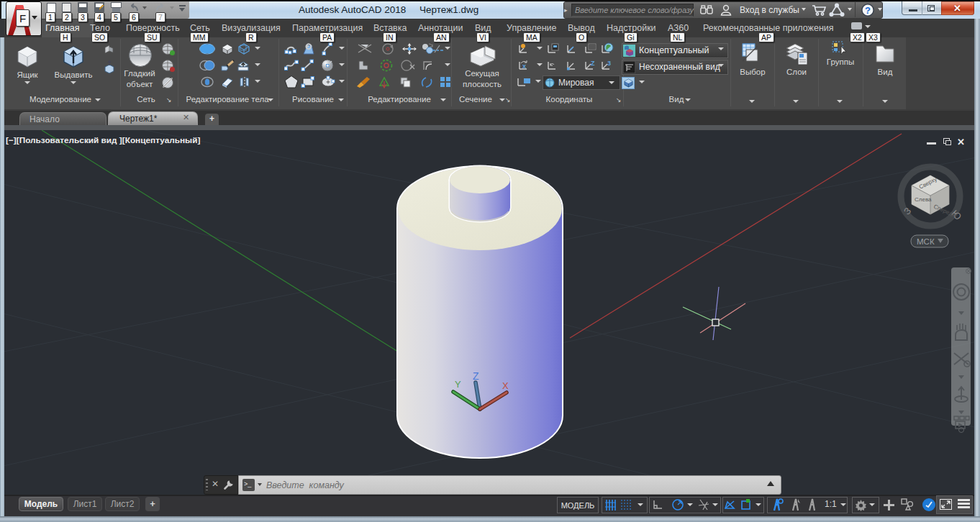 Image resolution: width=980 pixels, height=522 pixels. I want to click on svg-text: Слева, so click(923, 200).